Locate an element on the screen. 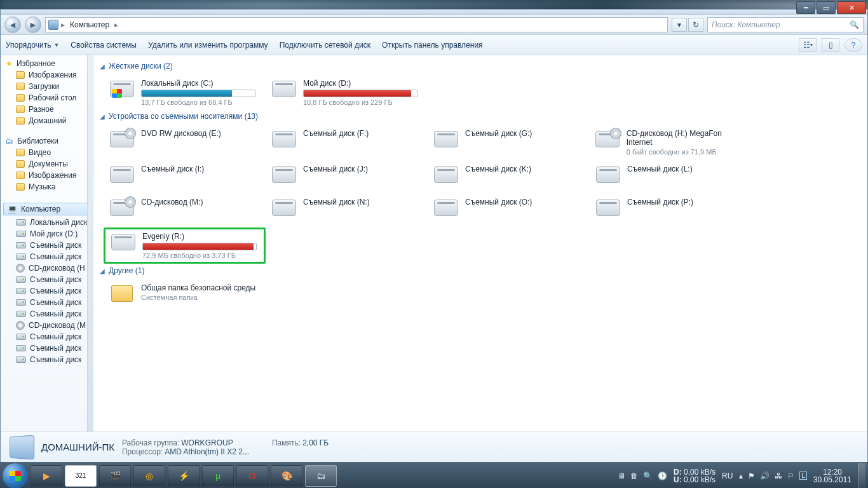 This screenshot has width=868, height=488. drive-name: Мой диск (D:) is located at coordinates (360, 83).